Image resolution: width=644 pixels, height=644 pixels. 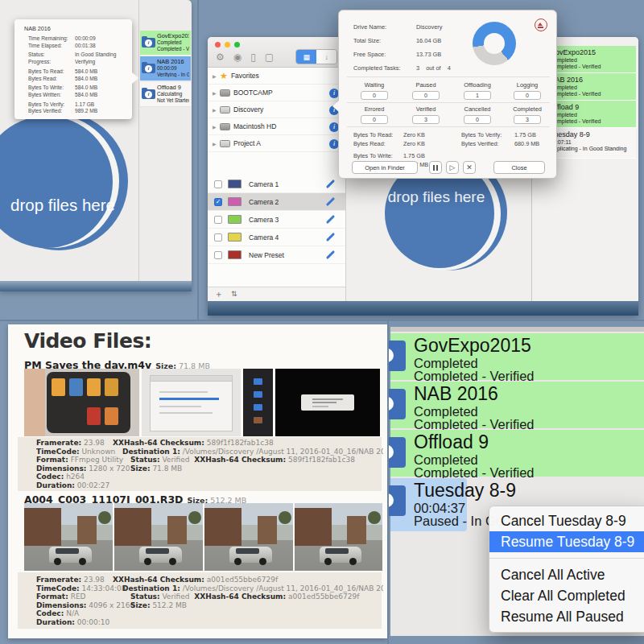 I want to click on preset-row-camera3: Camera 3, so click(x=277, y=220).